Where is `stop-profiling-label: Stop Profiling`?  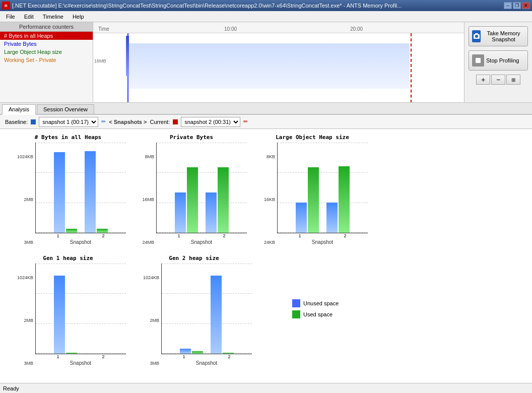
stop-profiling-label: Stop Profiling is located at coordinates (503, 60).